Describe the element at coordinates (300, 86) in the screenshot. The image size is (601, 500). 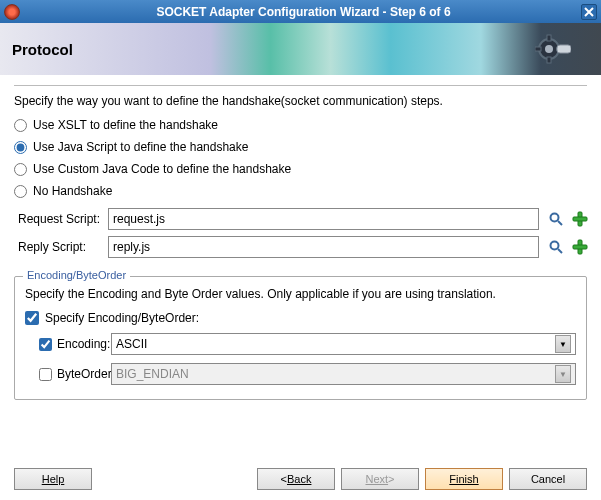
I see `separator` at that location.